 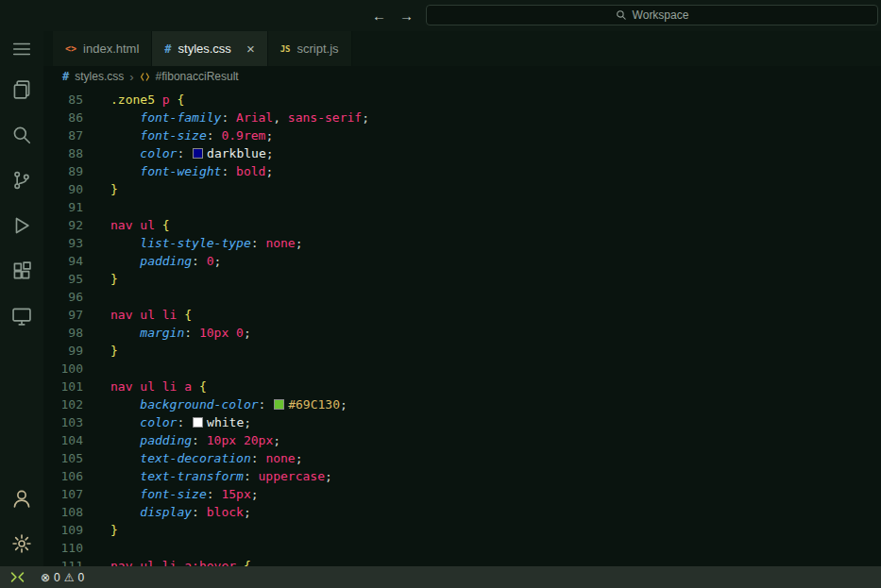 What do you see at coordinates (463, 172) in the screenshot?
I see `code-line: 89 font-weight: bold;` at bounding box center [463, 172].